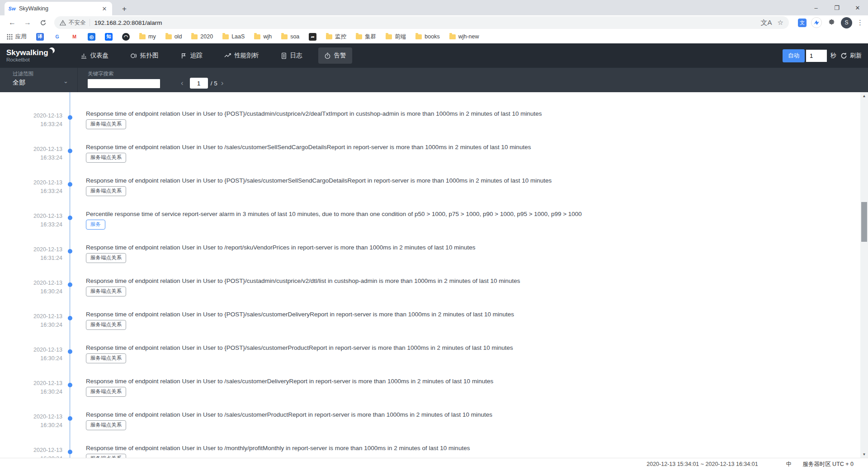 This screenshot has height=470, width=868. What do you see at coordinates (10, 37) in the screenshot?
I see `apps-grid-icon` at bounding box center [10, 37].